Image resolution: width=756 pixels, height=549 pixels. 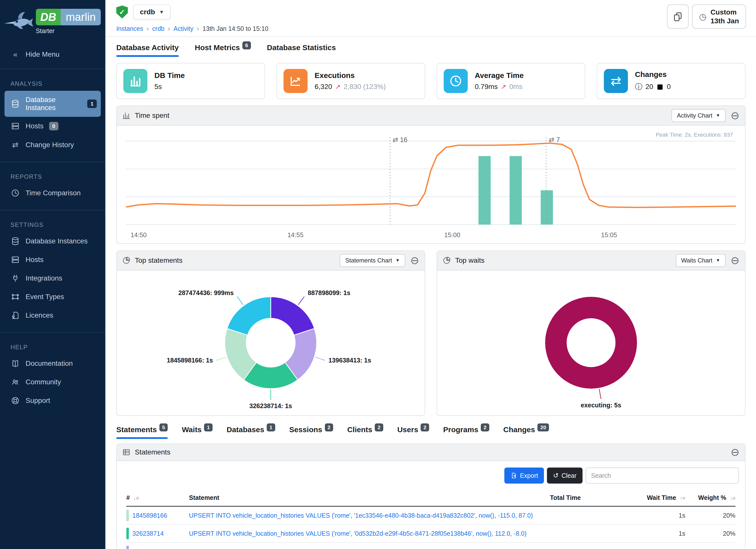 I want to click on licence-icon, so click(x=15, y=315).